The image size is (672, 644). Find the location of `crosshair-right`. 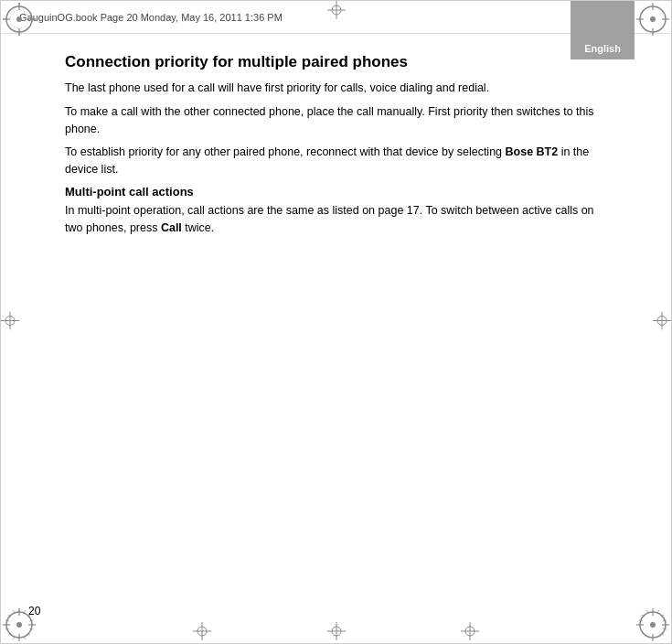

crosshair-right is located at coordinates (662, 322).